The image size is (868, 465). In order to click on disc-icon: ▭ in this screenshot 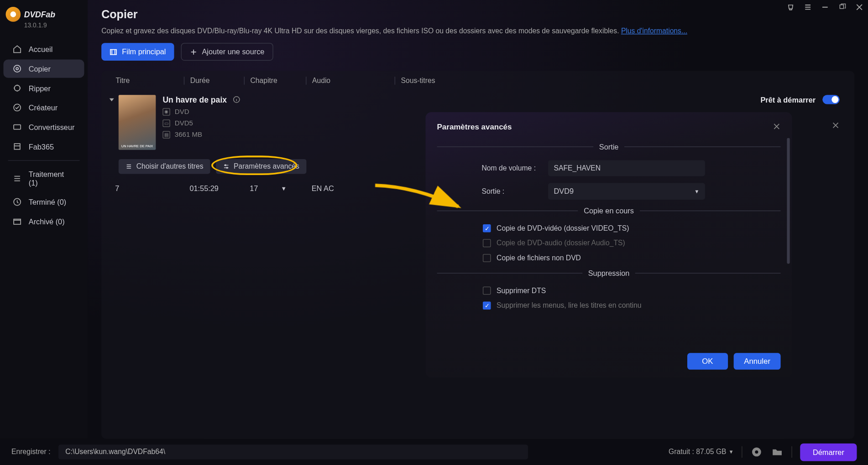, I will do `click(166, 123)`.